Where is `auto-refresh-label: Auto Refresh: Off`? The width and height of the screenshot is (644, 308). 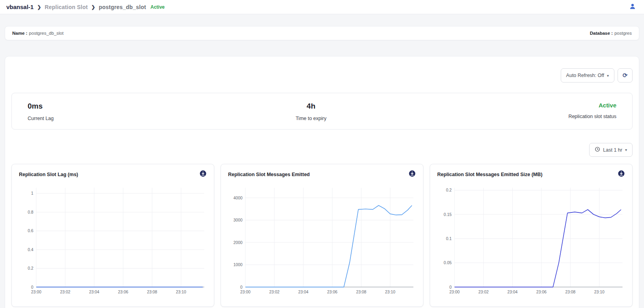 auto-refresh-label: Auto Refresh: Off is located at coordinates (585, 75).